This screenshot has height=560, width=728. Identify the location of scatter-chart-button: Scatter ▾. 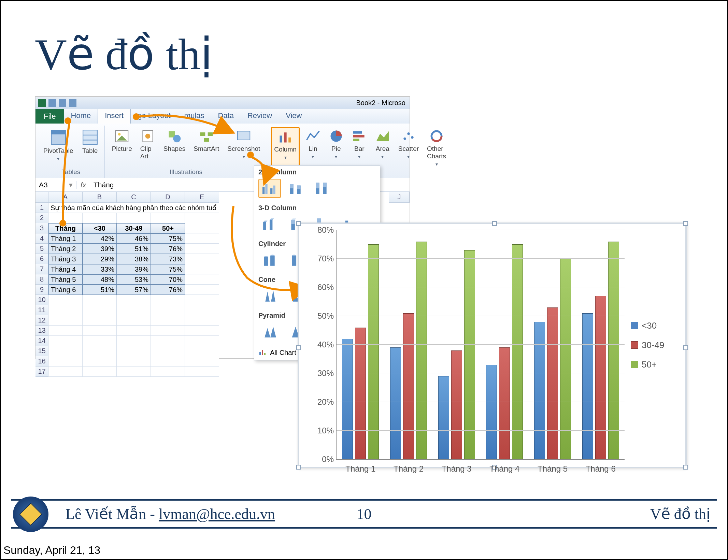
(409, 148).